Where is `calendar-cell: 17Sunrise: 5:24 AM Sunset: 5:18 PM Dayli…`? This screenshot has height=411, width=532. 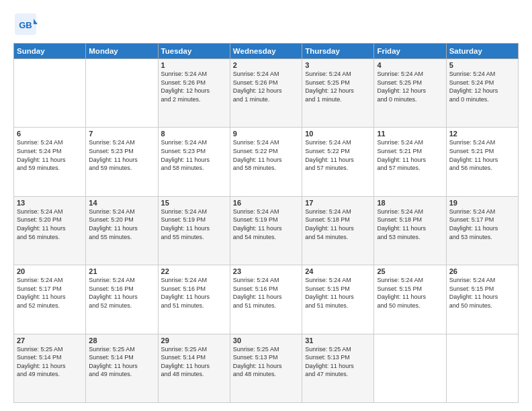
calendar-cell: 17Sunrise: 5:24 AM Sunset: 5:18 PM Dayli… is located at coordinates (339, 230).